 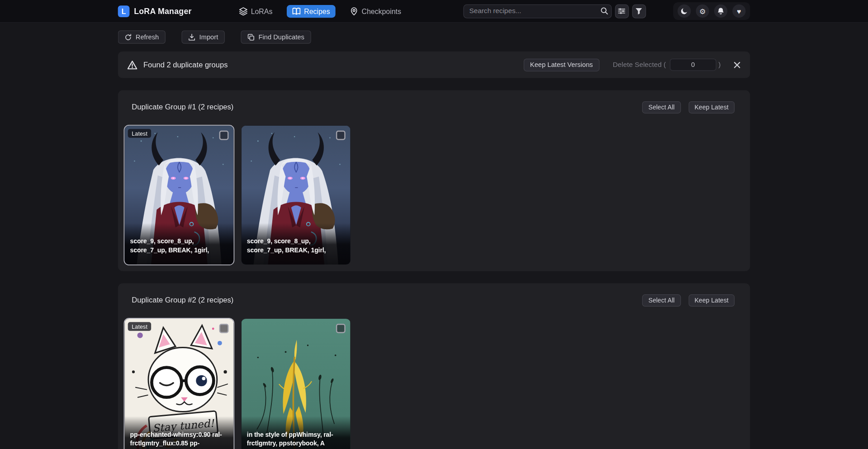 What do you see at coordinates (711, 11) in the screenshot?
I see `quick-actions: ⚙ ♥` at bounding box center [711, 11].